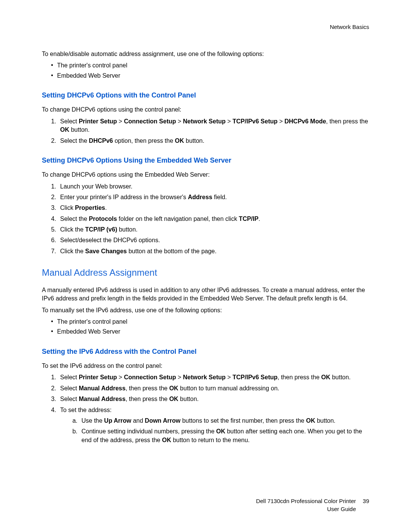 Image resolution: width=411 pixels, height=532 pixels. Describe the element at coordinates (206, 95) in the screenshot. I see `heading-dhcpv6-control-panel: Setting DHCPv6 Options with the Control …` at that location.